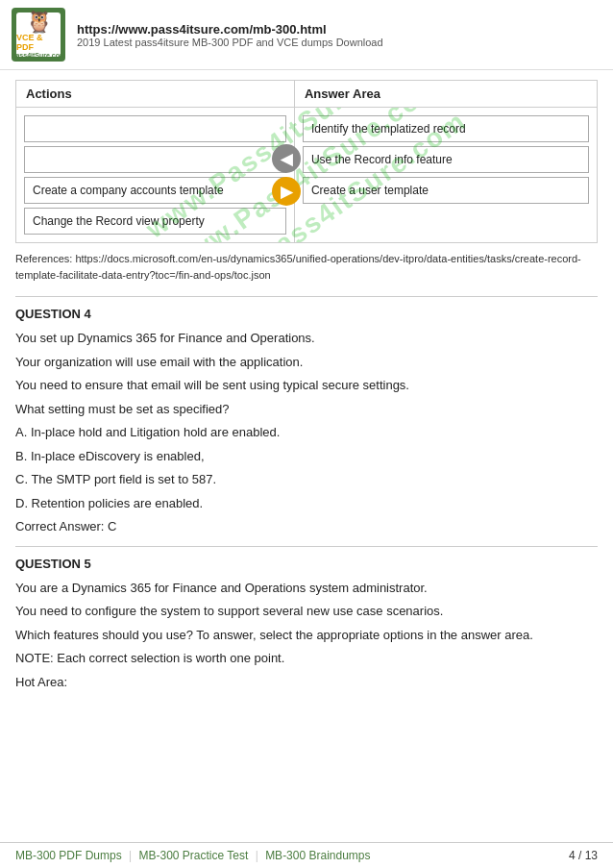 This screenshot has width=613, height=868. What do you see at coordinates (38, 35) in the screenshot?
I see `logo-inner: 🦉 VCE & PDF Pass4itSure.com` at bounding box center [38, 35].